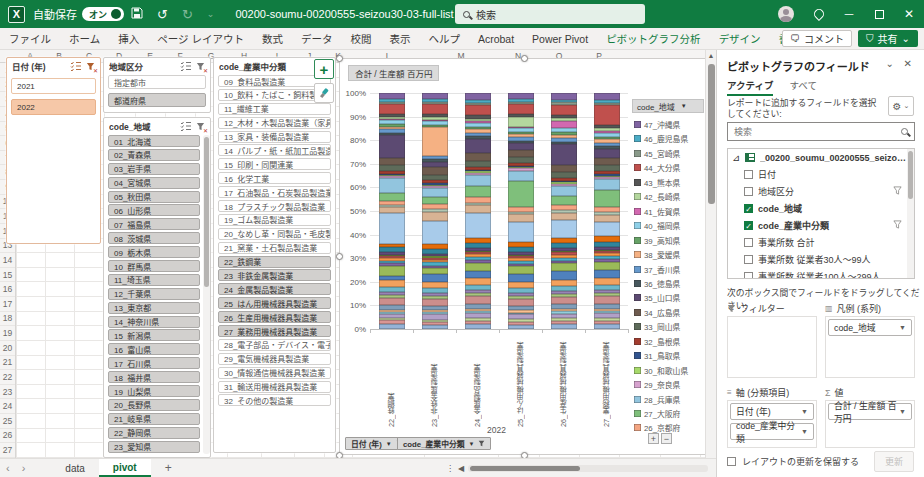 This screenshot has width=924, height=477. Describe the element at coordinates (657, 384) in the screenshot. I see `legend-item: 29_奈良県` at that location.